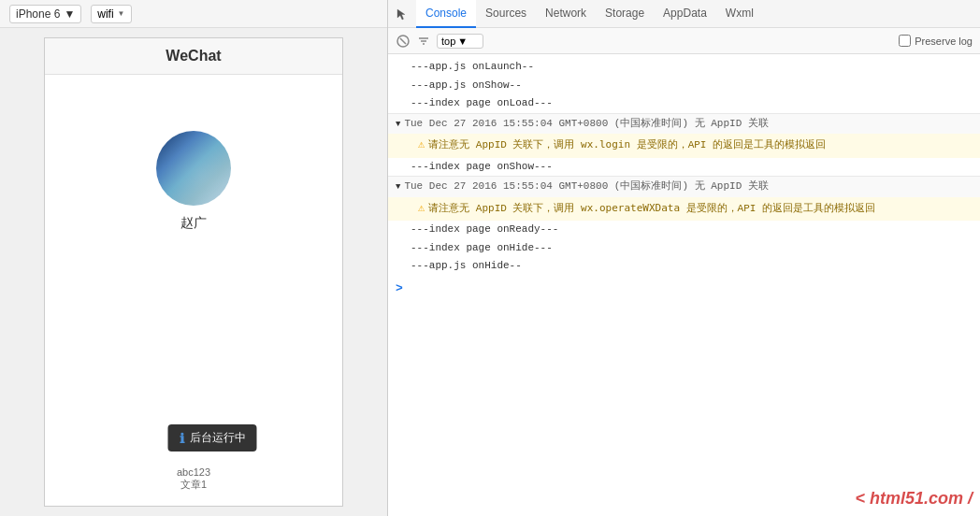  I want to click on cursor-icon, so click(402, 14).